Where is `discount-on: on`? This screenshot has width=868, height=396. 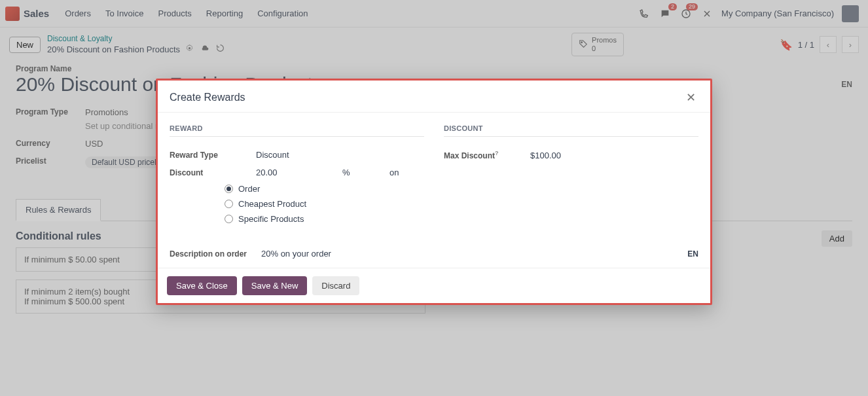 discount-on: on is located at coordinates (394, 173).